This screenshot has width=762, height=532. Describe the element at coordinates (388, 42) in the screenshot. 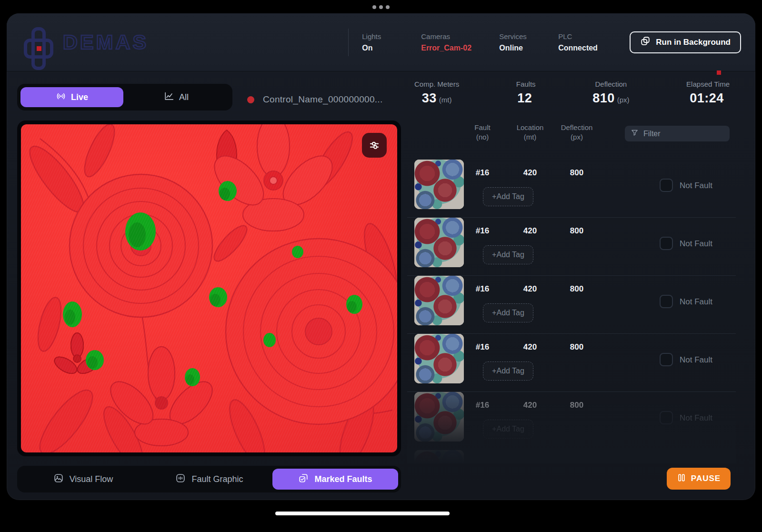

I see `status-lights: Lights On` at that location.